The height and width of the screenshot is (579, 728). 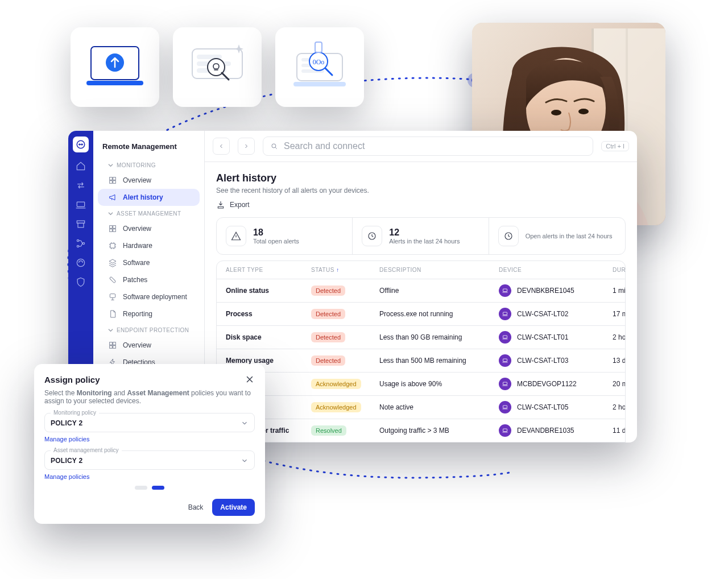 I want to click on asset-policy-select: Asset management policy POLICY 2, so click(x=150, y=460).